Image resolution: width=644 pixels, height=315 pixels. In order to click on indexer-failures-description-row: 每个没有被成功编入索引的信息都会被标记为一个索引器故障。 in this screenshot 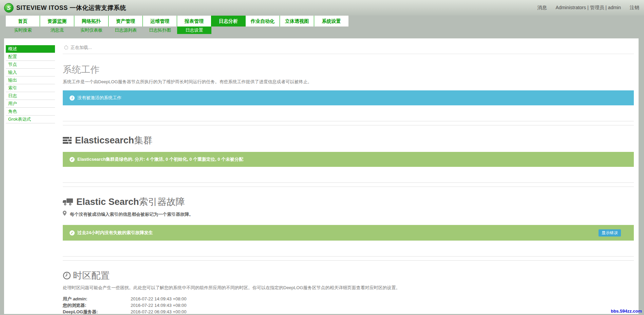, I will do `click(348, 214)`.